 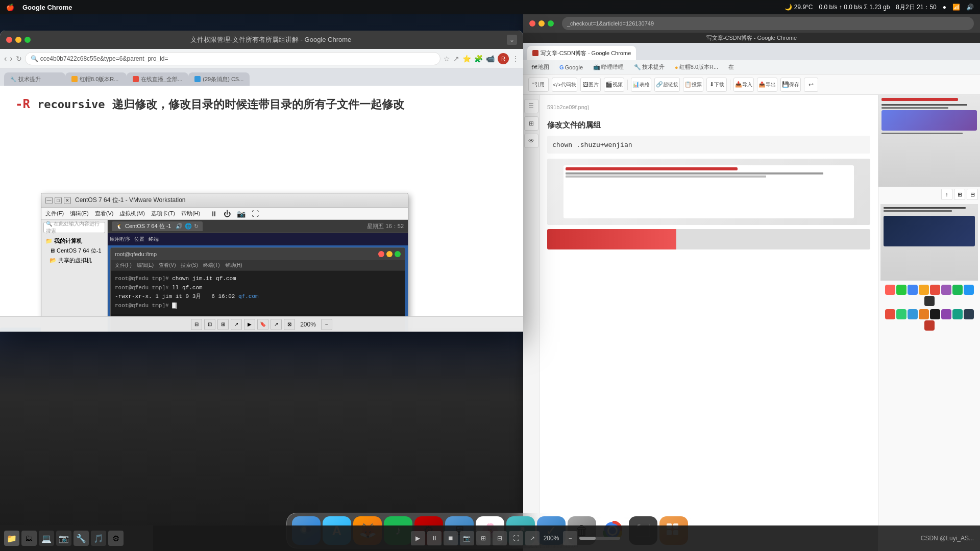 What do you see at coordinates (28, 40) in the screenshot?
I see `maximize-button` at bounding box center [28, 40].